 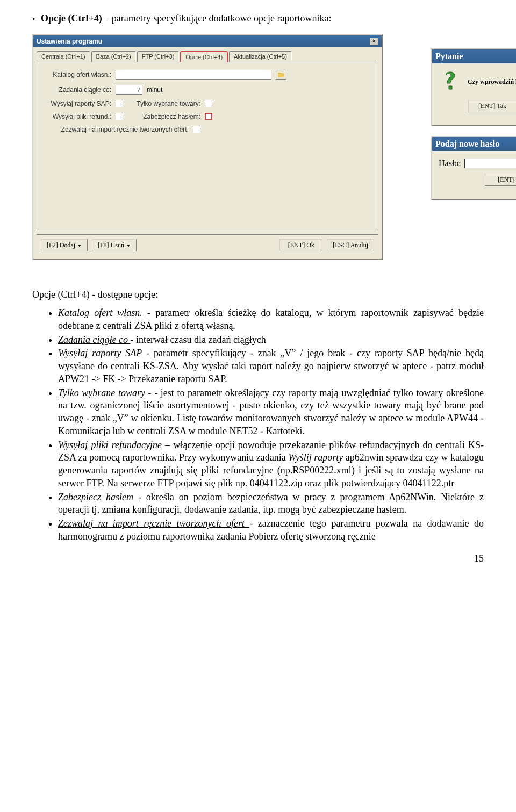 What do you see at coordinates (207, 55) in the screenshot?
I see `tab-strip: Centrala (Ctrl+1) Baza (Ctrl+2) FTP (Ctr…` at bounding box center [207, 55].